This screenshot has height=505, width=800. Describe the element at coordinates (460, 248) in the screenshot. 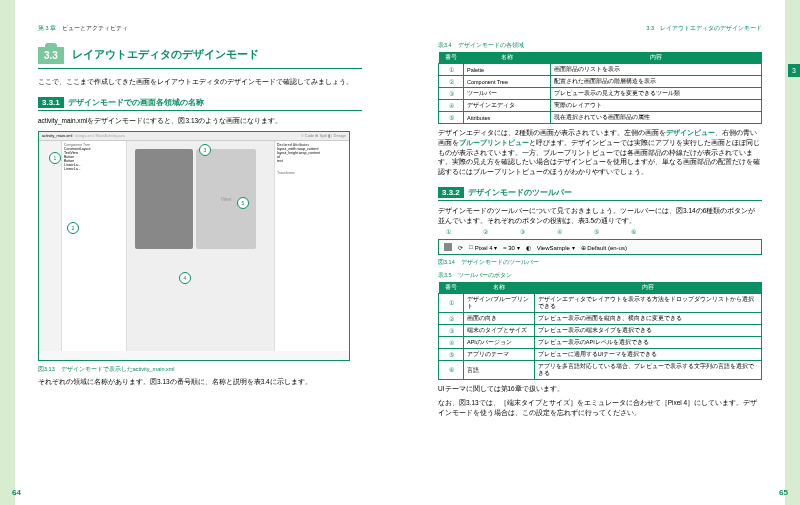

I see `orientation-icon: ⟳` at that location.